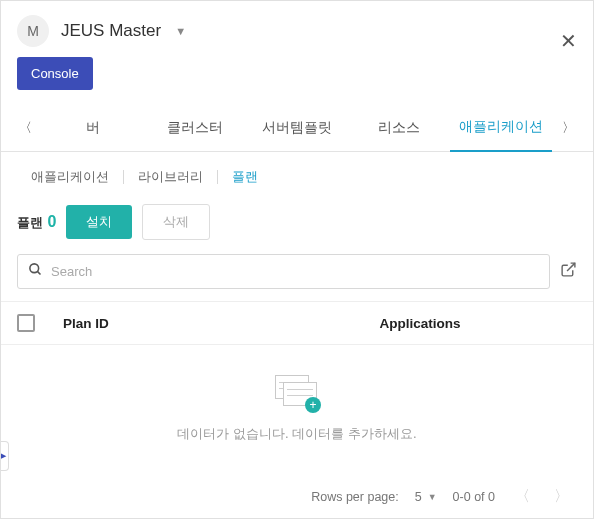 The width and height of the screenshot is (594, 519). Describe the element at coordinates (568, 128) in the screenshot. I see `tabs-scroll-right-icon: 〉` at that location.